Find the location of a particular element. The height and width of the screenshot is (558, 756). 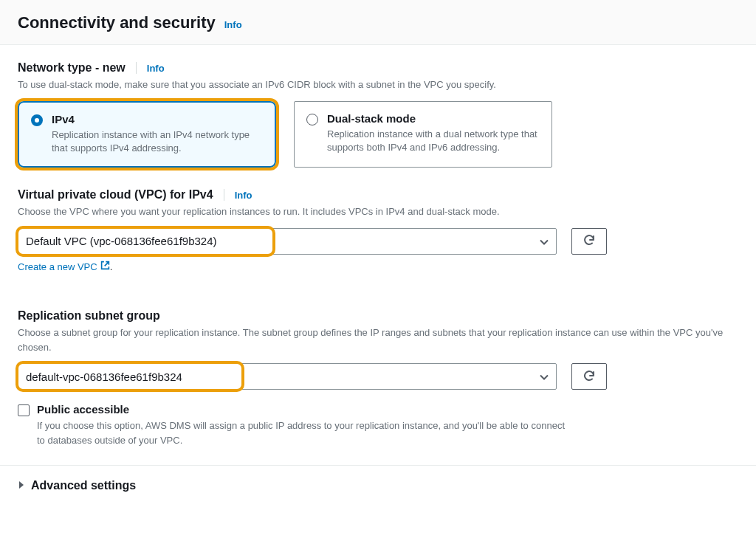

section-header: Connectivity and security Info is located at coordinates (378, 22).